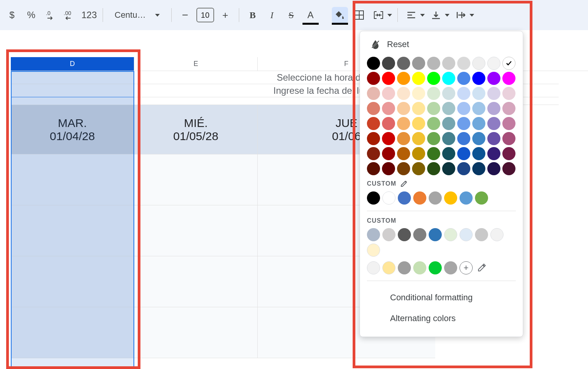  What do you see at coordinates (137, 15) in the screenshot?
I see `font-selector: Centu…` at bounding box center [137, 15].